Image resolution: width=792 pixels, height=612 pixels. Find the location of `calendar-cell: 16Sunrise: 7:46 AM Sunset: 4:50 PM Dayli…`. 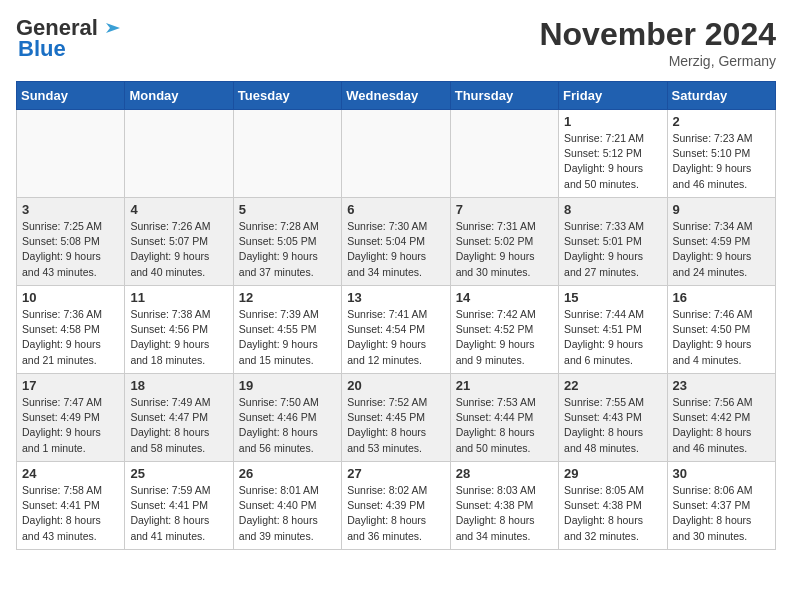

calendar-cell: 16Sunrise: 7:46 AM Sunset: 4:50 PM Dayli… is located at coordinates (721, 330).